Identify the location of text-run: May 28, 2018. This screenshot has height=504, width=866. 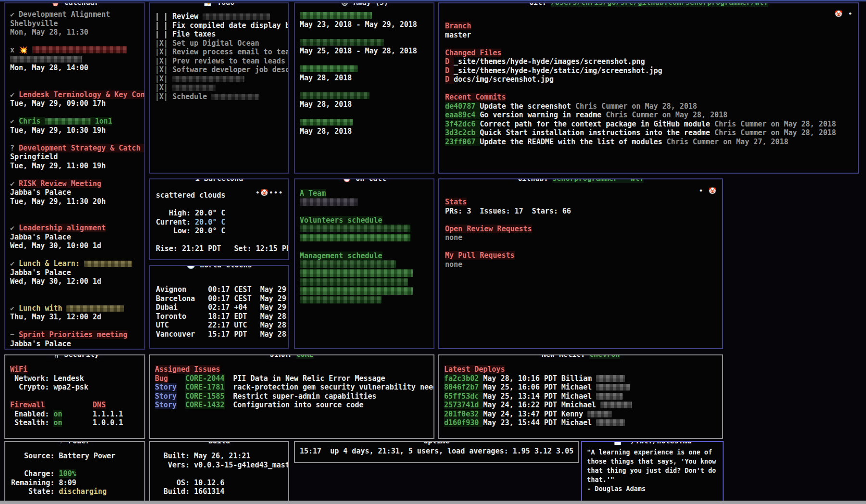
(326, 78).